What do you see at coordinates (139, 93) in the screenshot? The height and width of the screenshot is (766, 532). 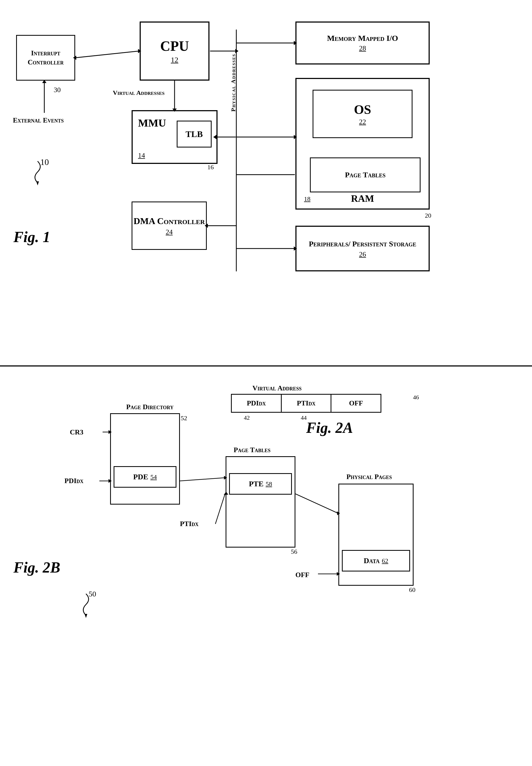 I see `virtual-addresses-label: Virtual Addresses` at bounding box center [139, 93].